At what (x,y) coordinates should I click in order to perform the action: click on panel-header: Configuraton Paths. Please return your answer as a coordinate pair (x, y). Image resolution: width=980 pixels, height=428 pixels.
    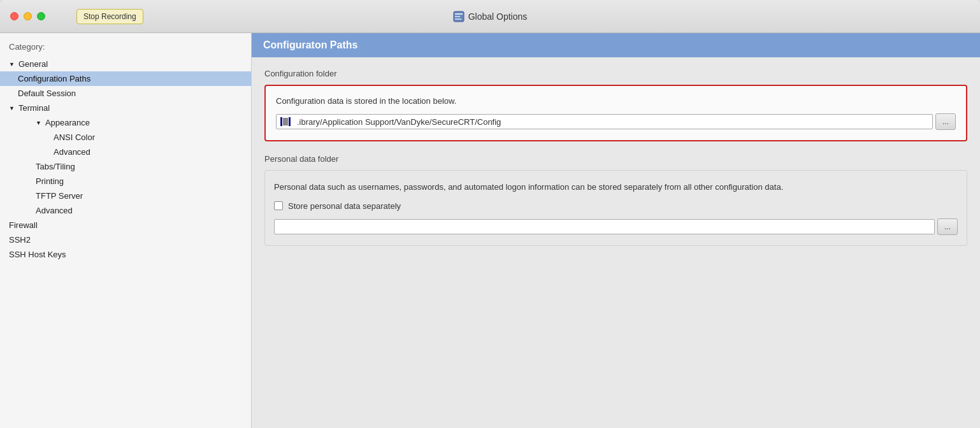
    Looking at the image, I should click on (616, 45).